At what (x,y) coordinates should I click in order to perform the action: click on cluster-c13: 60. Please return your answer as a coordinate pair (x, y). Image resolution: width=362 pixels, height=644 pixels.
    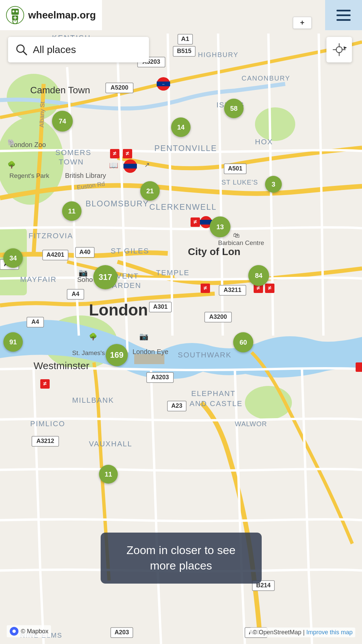
    Looking at the image, I should click on (243, 342).